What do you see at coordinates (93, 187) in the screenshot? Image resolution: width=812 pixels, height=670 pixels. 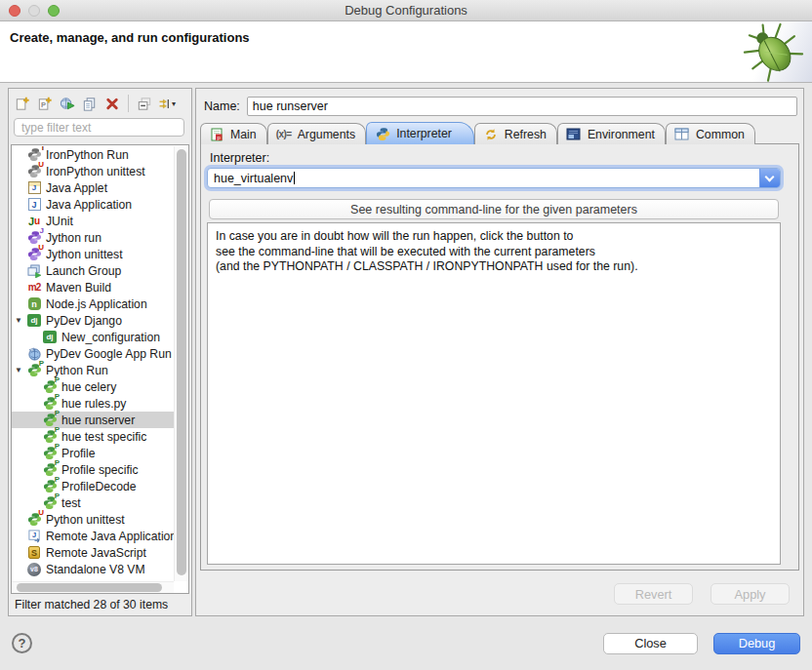 I see `tree-item-java-applet: JJava Applet` at bounding box center [93, 187].